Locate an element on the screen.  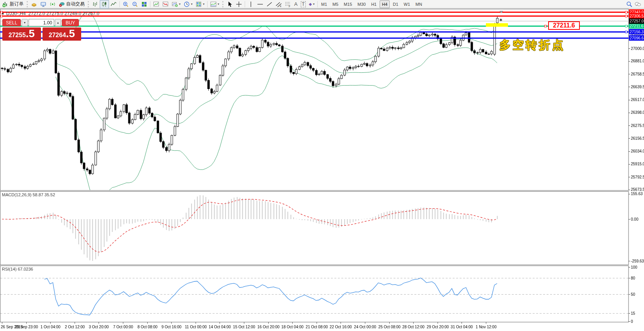
line-style-button: ▾ is located at coordinates (215, 4).